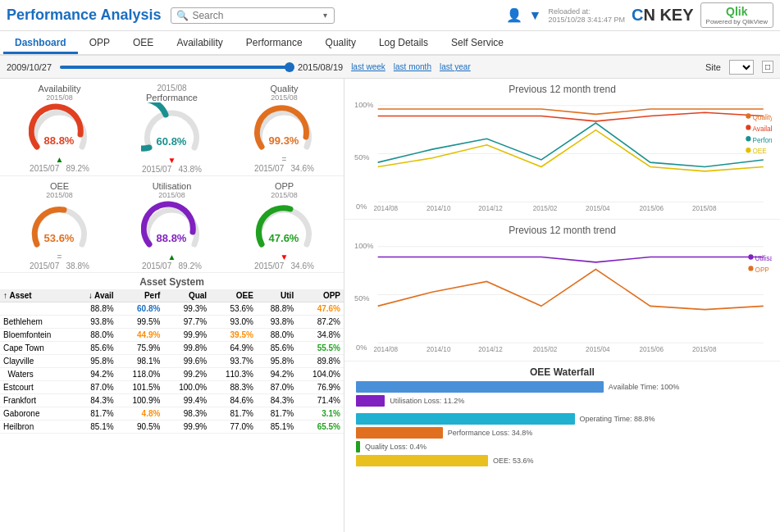 Image resolution: width=780 pixels, height=532 pixels. I want to click on svg-text: Quality, so click(762, 117).